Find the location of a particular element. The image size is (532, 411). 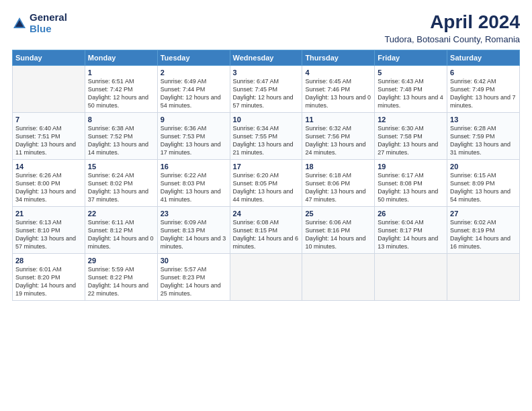

day-info: Sunrise: 6:06 AMSunset: 8:16 PMDaylight:… is located at coordinates (339, 235).